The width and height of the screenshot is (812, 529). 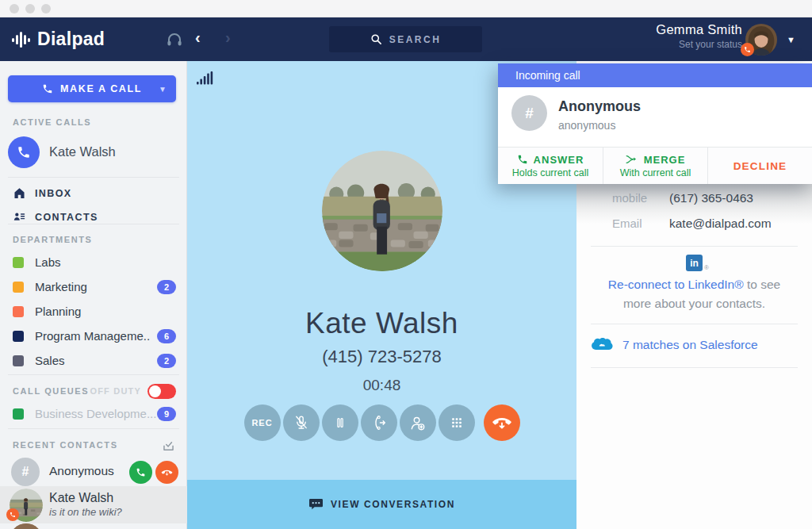 What do you see at coordinates (599, 106) in the screenshot?
I see `incoming-caller-name: Anonymous` at bounding box center [599, 106].